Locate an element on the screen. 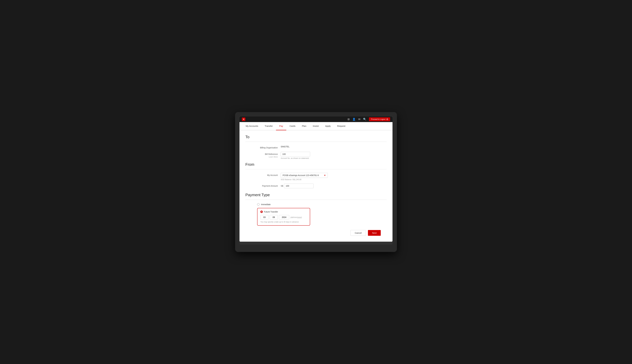 This screenshot has height=364, width=632. amount-row: S$ is located at coordinates (334, 186).